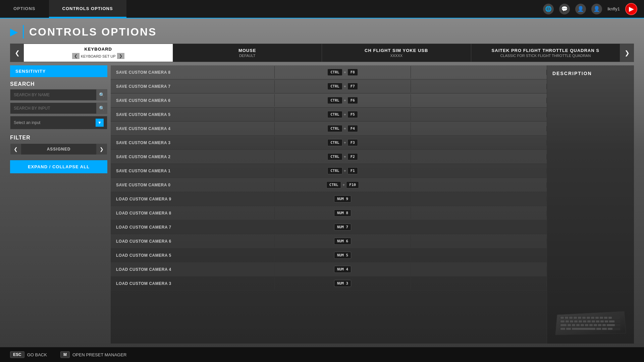  What do you see at coordinates (546, 56) in the screenshot?
I see `saitek-tab-sub: CLASSIC FOR STICK FLIGHT THROTTLE QUADRA…` at bounding box center [546, 56].